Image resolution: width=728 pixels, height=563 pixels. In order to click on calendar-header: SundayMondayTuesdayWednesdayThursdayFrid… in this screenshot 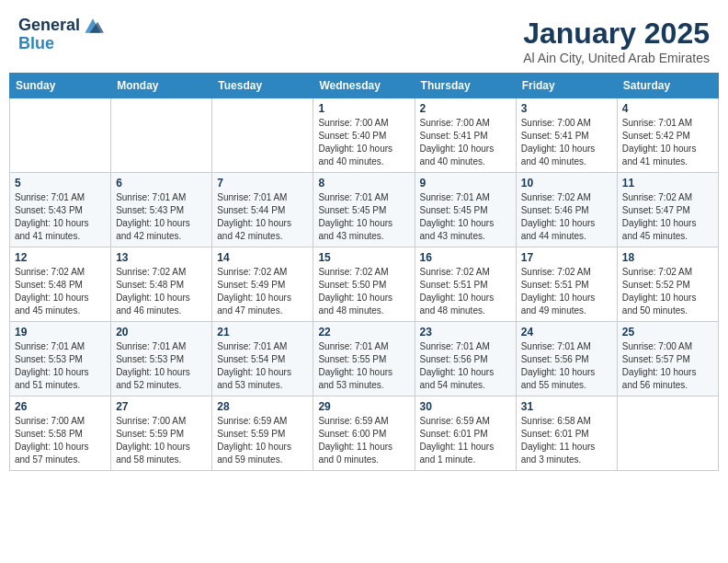, I will do `click(364, 86)`.